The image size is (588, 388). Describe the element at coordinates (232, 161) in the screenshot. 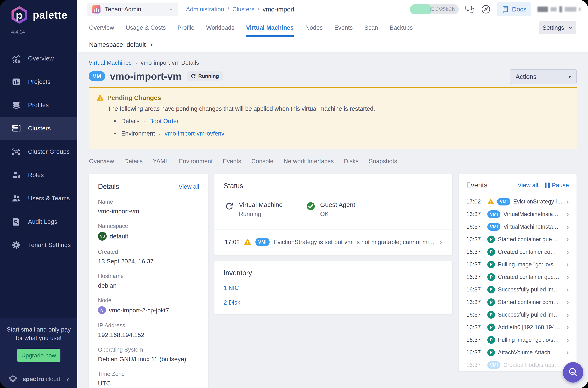

I see `subtab-events: Events` at that location.